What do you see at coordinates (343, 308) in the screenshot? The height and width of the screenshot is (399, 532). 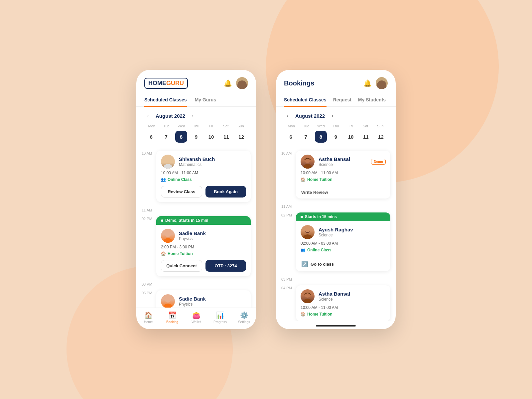 I see `class-time-astha2: 10:00 AM - 11:00 AM` at bounding box center [343, 308].